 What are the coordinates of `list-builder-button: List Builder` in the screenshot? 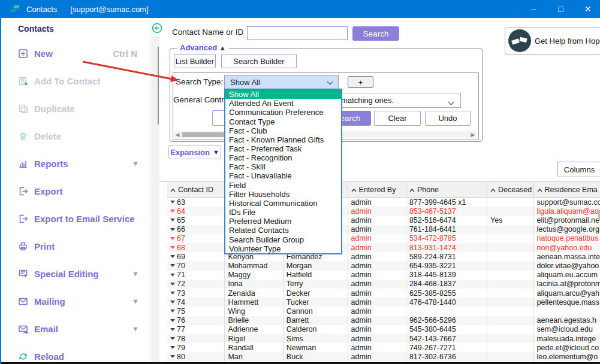 It's located at (195, 61).